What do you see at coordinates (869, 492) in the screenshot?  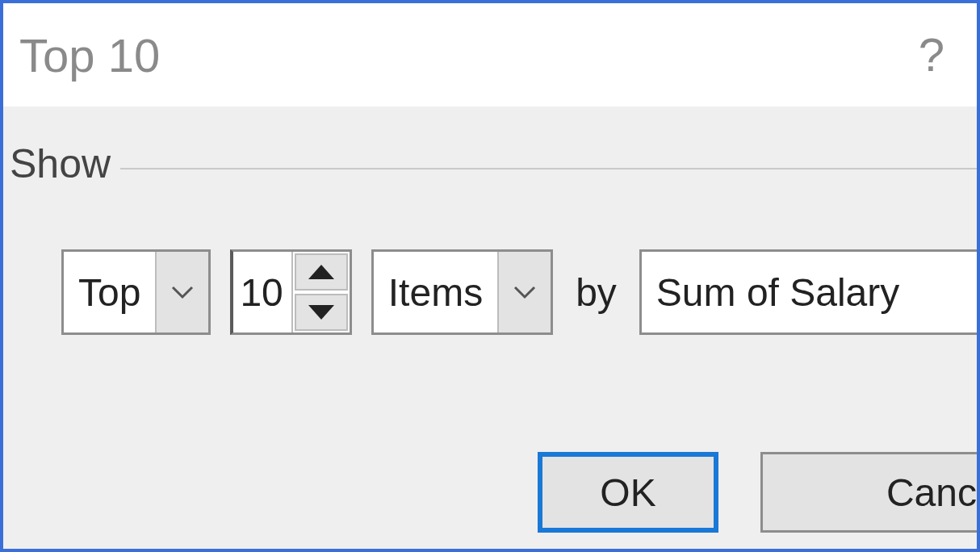 I see `cancel-button: Canc` at bounding box center [869, 492].